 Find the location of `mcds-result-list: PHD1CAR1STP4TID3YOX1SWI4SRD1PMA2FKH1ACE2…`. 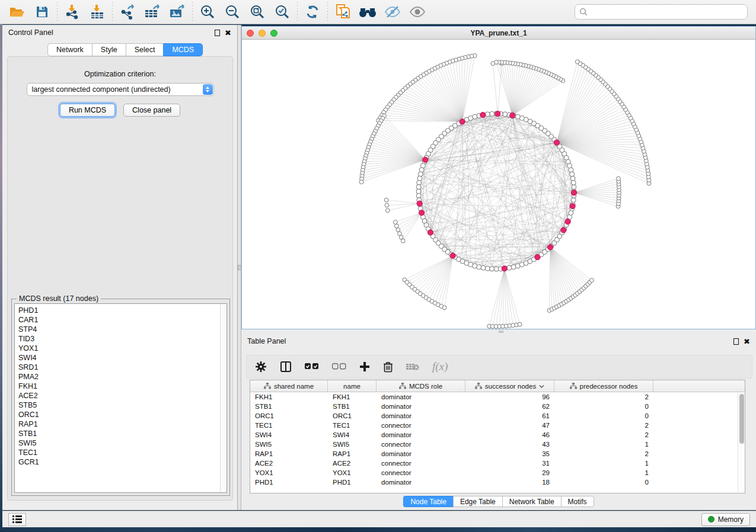

mcds-result-list: PHD1CAR1STP4TID3YOX1SWI4SRD1PMA2FKH1ACE2… is located at coordinates (121, 398).